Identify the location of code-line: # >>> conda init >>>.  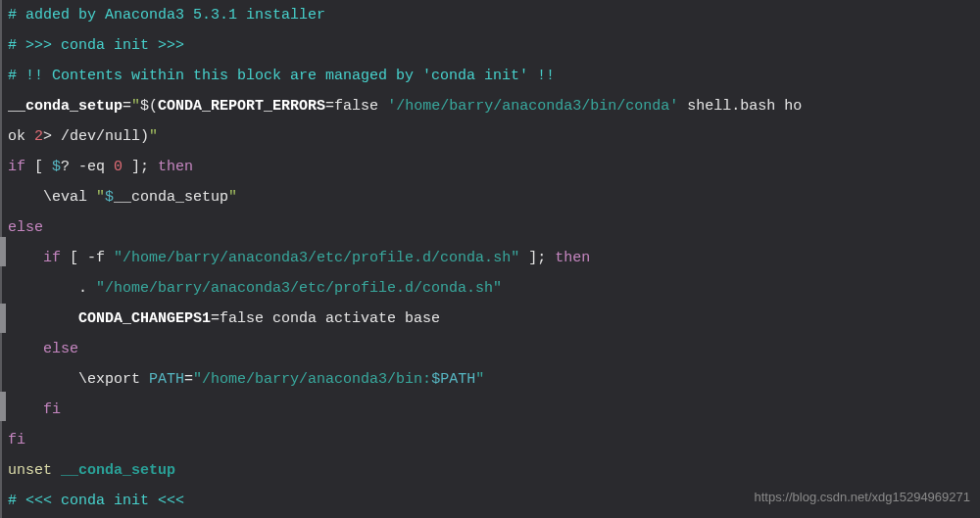
(490, 45).